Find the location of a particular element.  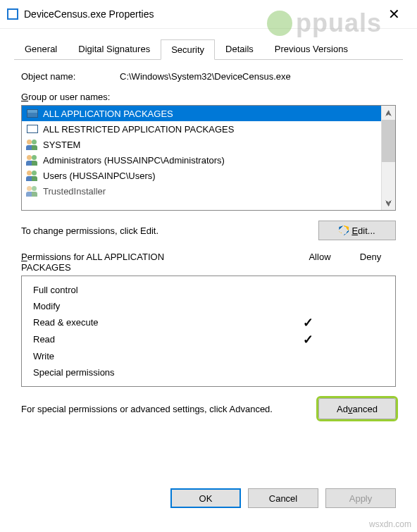

apply-button: Apply is located at coordinates (361, 498).